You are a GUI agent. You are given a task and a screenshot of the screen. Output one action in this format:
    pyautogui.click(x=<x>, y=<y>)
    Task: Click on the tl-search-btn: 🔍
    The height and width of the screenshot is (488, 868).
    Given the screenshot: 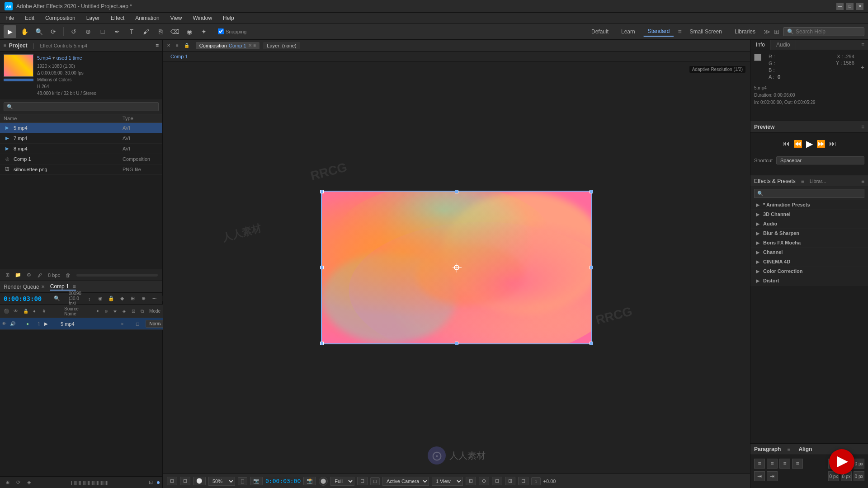 What is the action you would take?
    pyautogui.click(x=57, y=299)
    